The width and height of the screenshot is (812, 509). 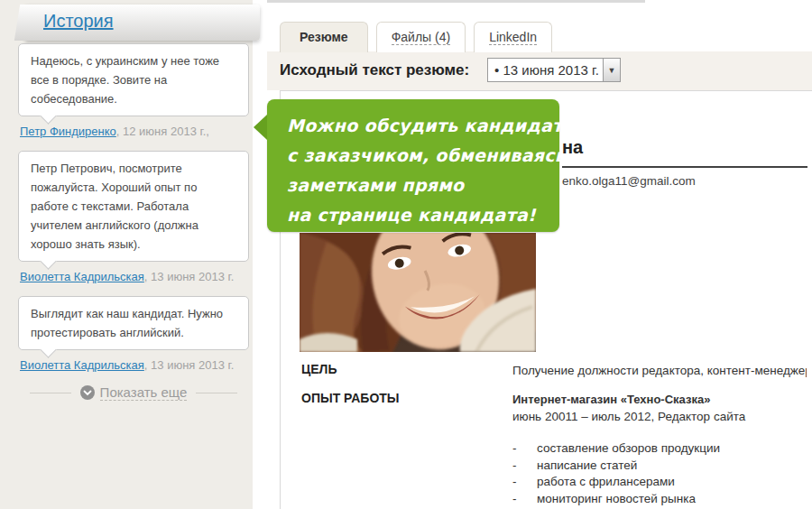 I want to click on comment-bubble: Выглядит как наш кандидат. Нужно протест…, so click(x=134, y=323).